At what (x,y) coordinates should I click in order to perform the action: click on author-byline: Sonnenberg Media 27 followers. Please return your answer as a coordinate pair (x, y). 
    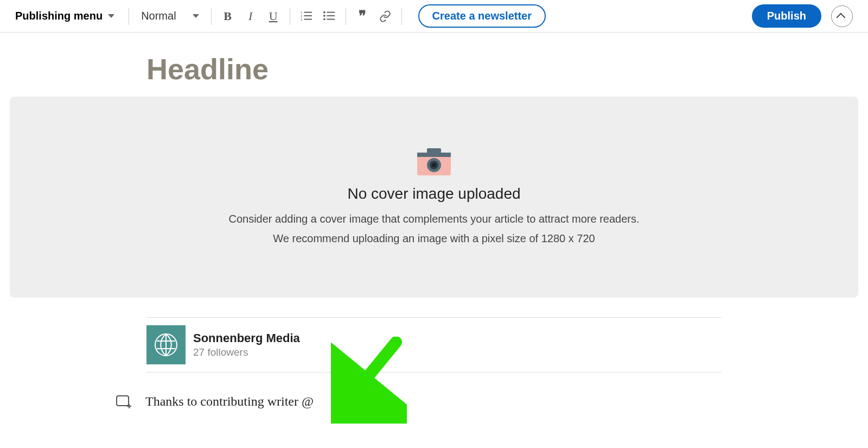
    Looking at the image, I should click on (434, 345).